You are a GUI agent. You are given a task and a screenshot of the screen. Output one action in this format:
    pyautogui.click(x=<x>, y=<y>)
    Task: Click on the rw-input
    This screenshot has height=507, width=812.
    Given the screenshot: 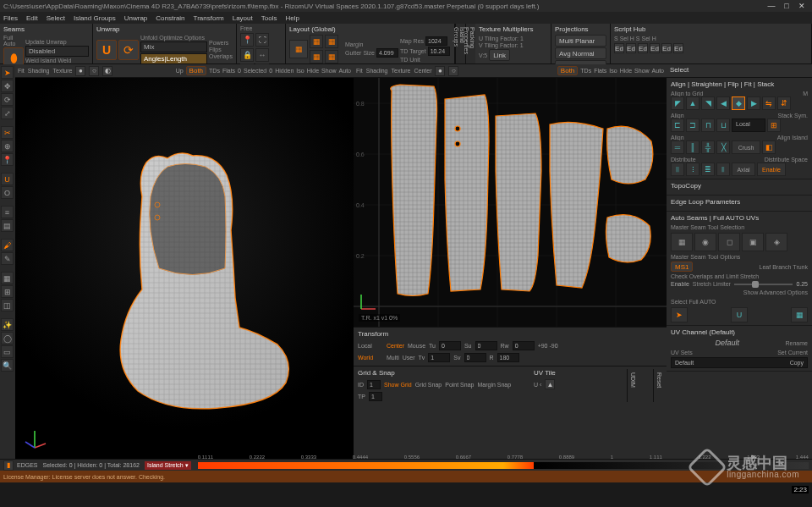 What is the action you would take?
    pyautogui.click(x=524, y=345)
    